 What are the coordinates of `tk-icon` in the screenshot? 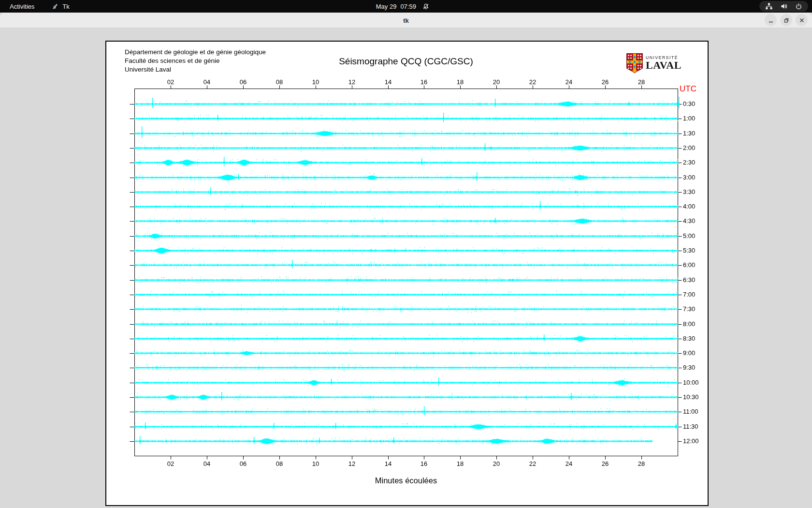 It's located at (55, 7).